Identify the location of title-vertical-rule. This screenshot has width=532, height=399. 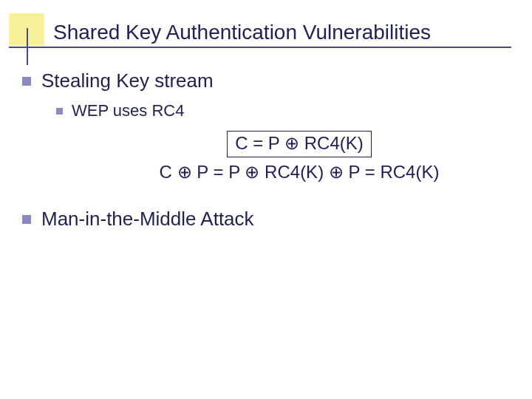
(27, 47).